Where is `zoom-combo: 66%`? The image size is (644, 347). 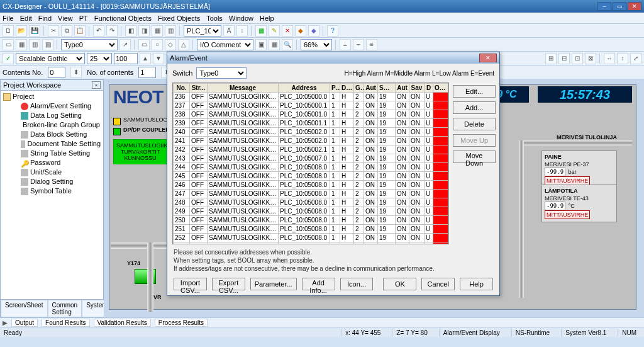 zoom-combo: 66% is located at coordinates (316, 45).